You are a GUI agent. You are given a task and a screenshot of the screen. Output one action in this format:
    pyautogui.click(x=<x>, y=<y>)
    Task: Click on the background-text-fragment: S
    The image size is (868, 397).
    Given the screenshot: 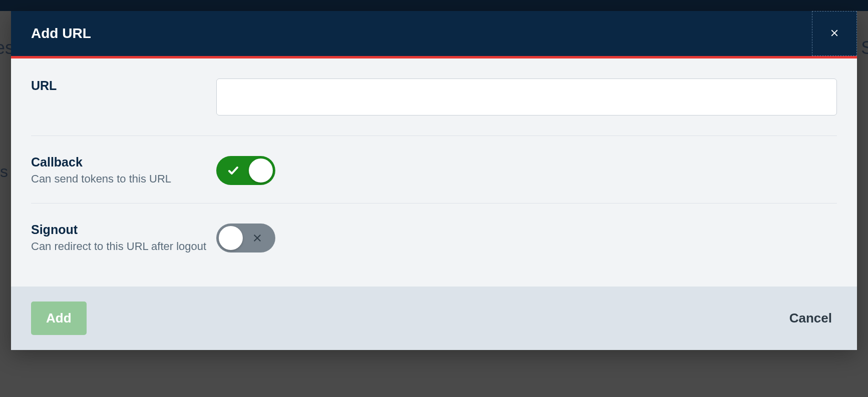 What is the action you would take?
    pyautogui.click(x=864, y=48)
    